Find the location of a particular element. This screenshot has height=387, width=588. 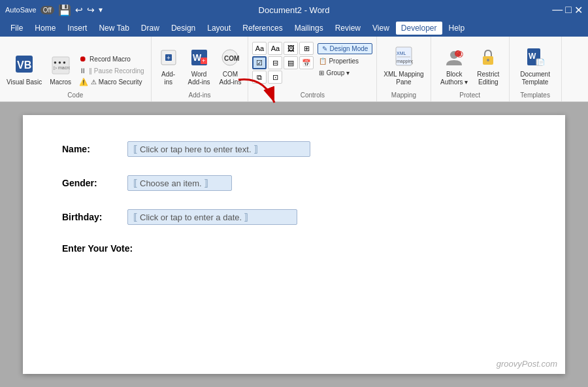

autosave-toggle: Off is located at coordinates (47, 10).